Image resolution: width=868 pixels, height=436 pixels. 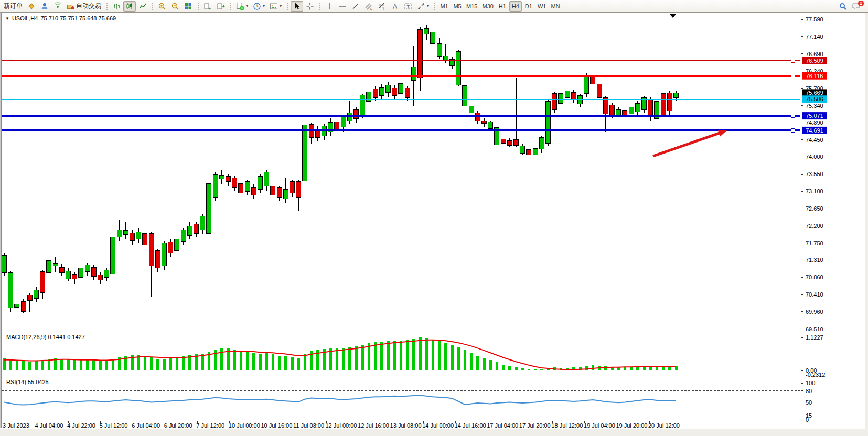 I want to click on timeframe-m1-button: M1, so click(x=444, y=6).